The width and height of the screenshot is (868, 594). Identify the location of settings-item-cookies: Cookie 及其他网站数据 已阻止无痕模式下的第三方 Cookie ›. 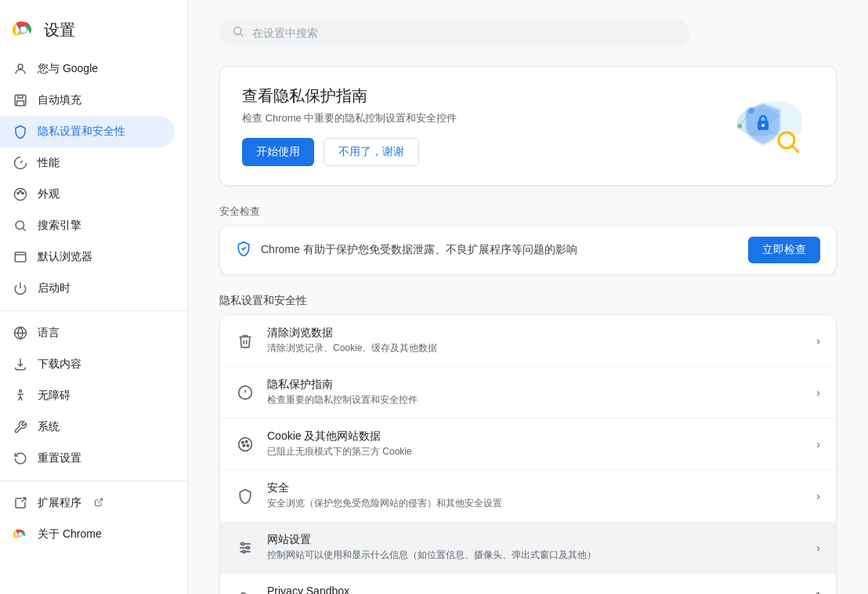
(528, 444).